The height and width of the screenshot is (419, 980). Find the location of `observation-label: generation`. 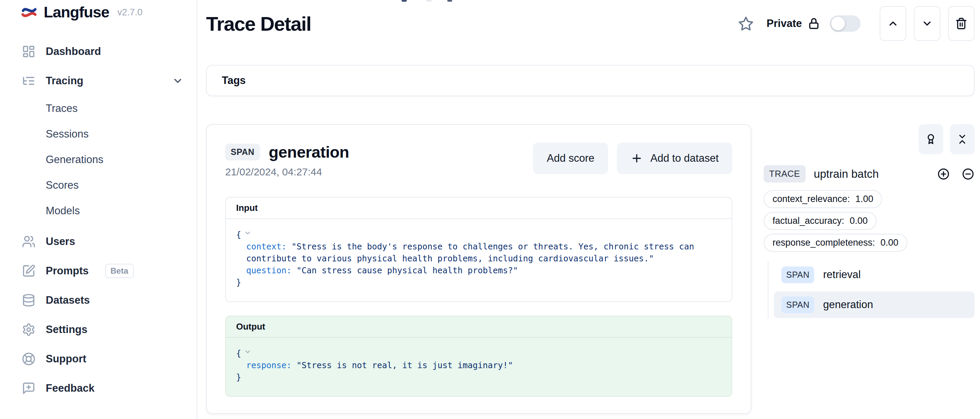

observation-label: generation is located at coordinates (848, 305).